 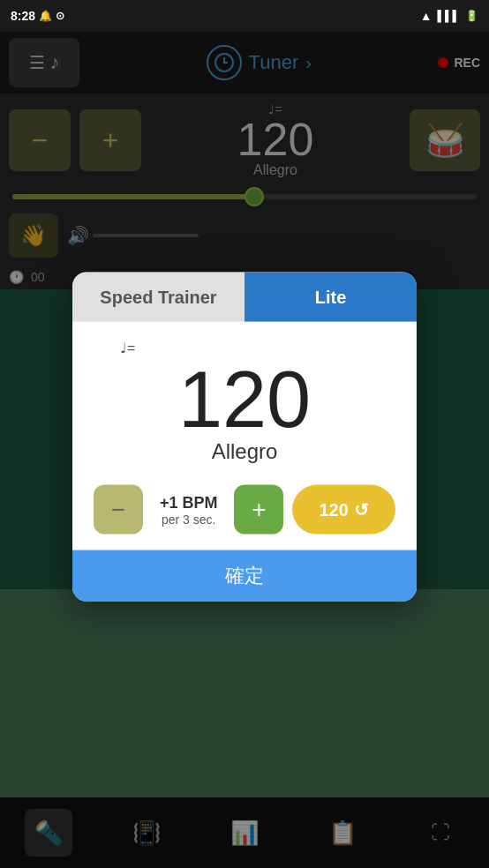 What do you see at coordinates (189, 510) in the screenshot?
I see `modal-bpm-change-label: +1 BPM per 3 sec.` at bounding box center [189, 510].